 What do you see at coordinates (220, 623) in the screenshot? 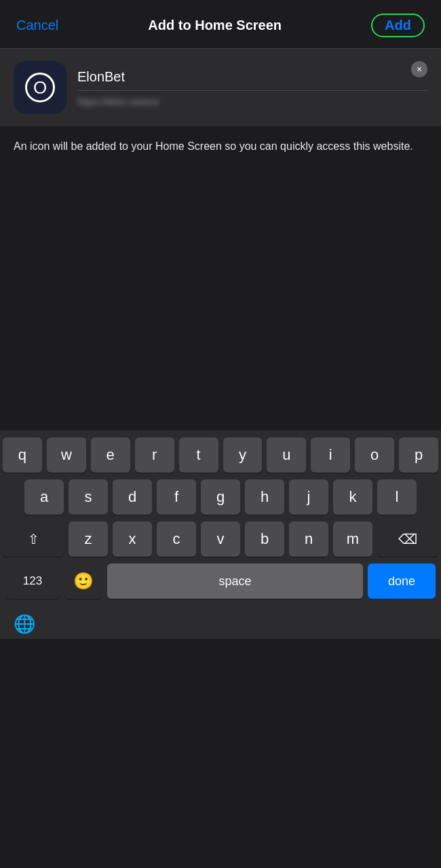
I see `globe-row: 🌐` at bounding box center [220, 623].